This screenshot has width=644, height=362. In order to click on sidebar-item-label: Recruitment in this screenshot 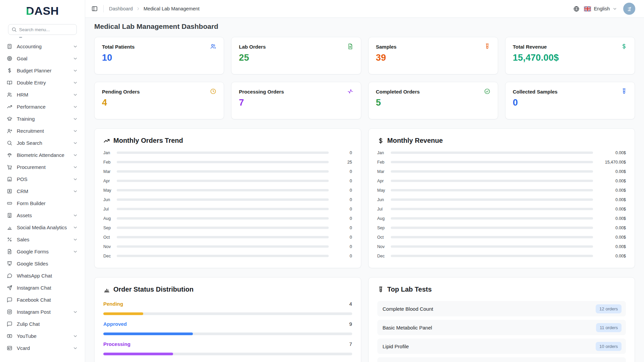, I will do `click(45, 131)`.